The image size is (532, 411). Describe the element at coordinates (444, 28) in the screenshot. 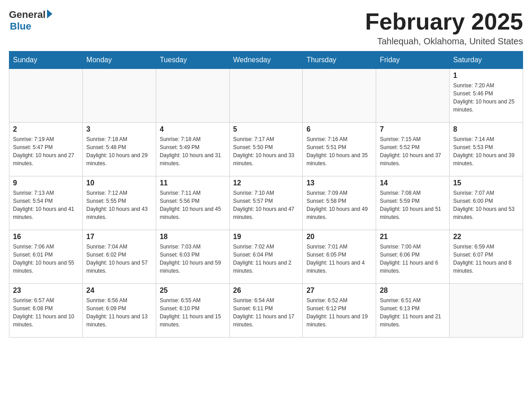

I see `title-section: February 2025 Tahlequah, Oklahoma, Unite…` at that location.